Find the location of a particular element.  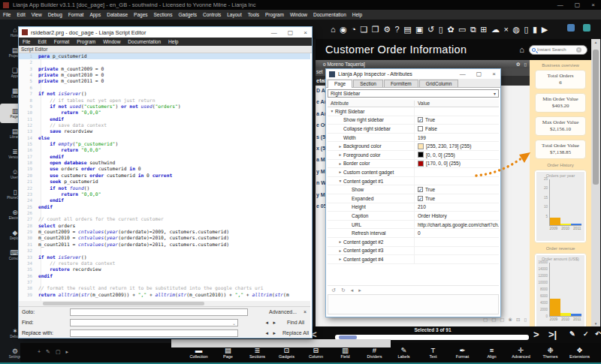

run-play-icon: ▶ is located at coordinates (545, 29).